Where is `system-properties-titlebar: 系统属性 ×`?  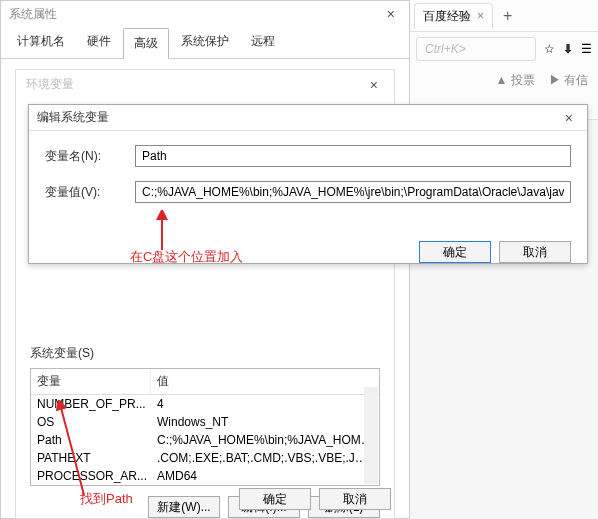
system-properties-titlebar: 系统属性 × is located at coordinates (205, 14).